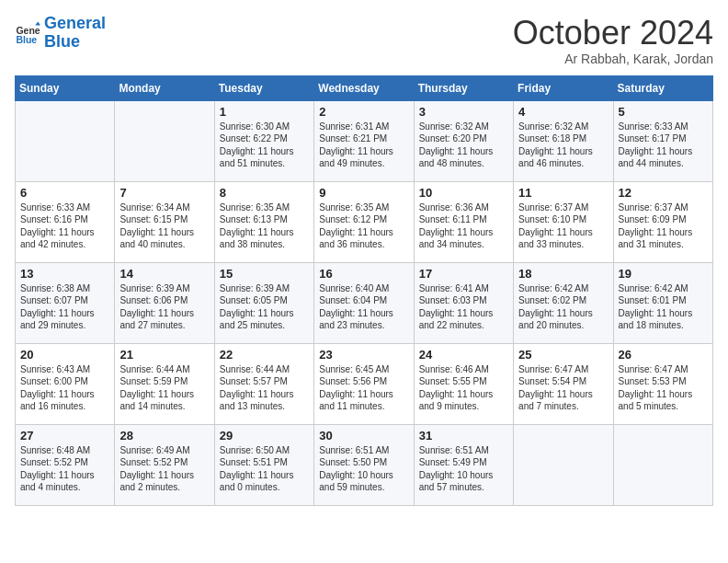  I want to click on calendar-week-4: 20Sunrise: 6:43 AMSunset: 6:00 PMDayligh…, so click(364, 384).